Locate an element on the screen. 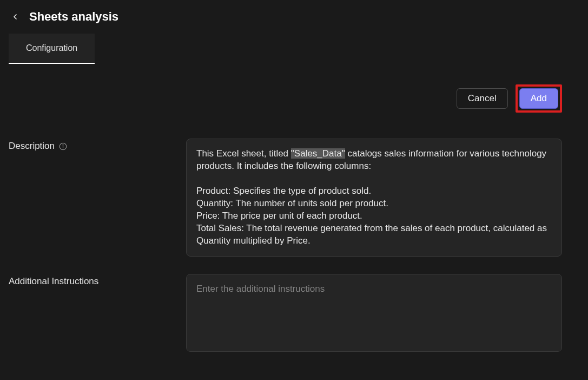 The height and width of the screenshot is (380, 588). desc-columns: Product: Specifies the type of product s… is located at coordinates (373, 215).